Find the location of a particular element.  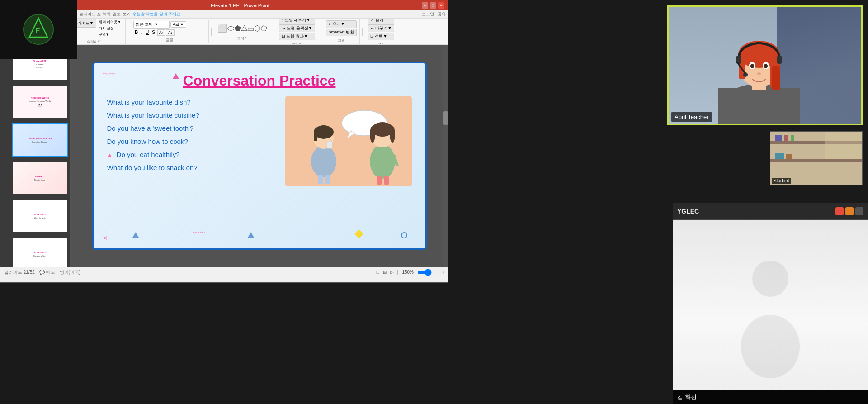

deco-circle is located at coordinates (404, 235).